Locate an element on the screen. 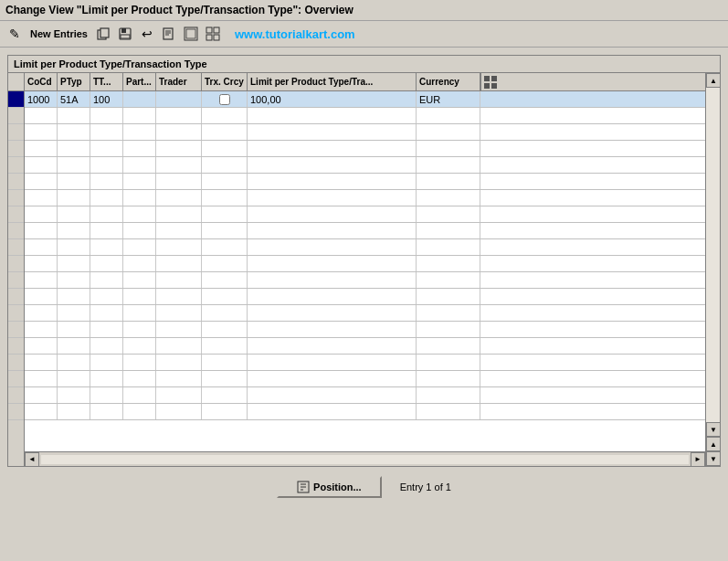 This screenshot has width=728, height=561. new-entries-button: New Entries is located at coordinates (58, 34).